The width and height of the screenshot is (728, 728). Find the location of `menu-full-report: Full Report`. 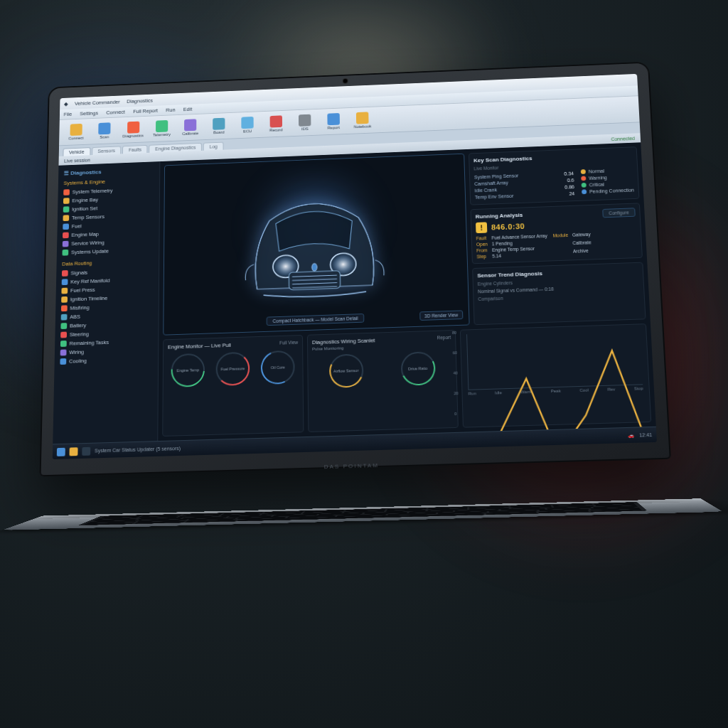

menu-full-report: Full Report is located at coordinates (145, 111).